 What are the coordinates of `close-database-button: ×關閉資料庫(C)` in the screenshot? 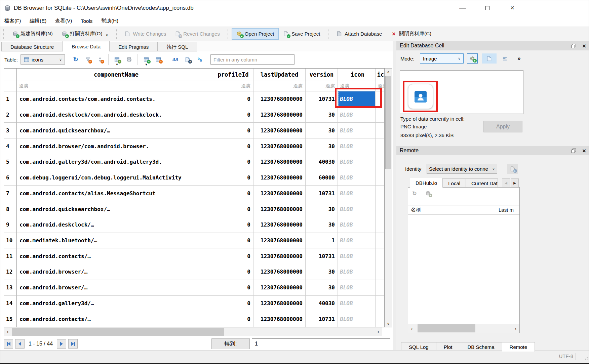 It's located at (411, 34).